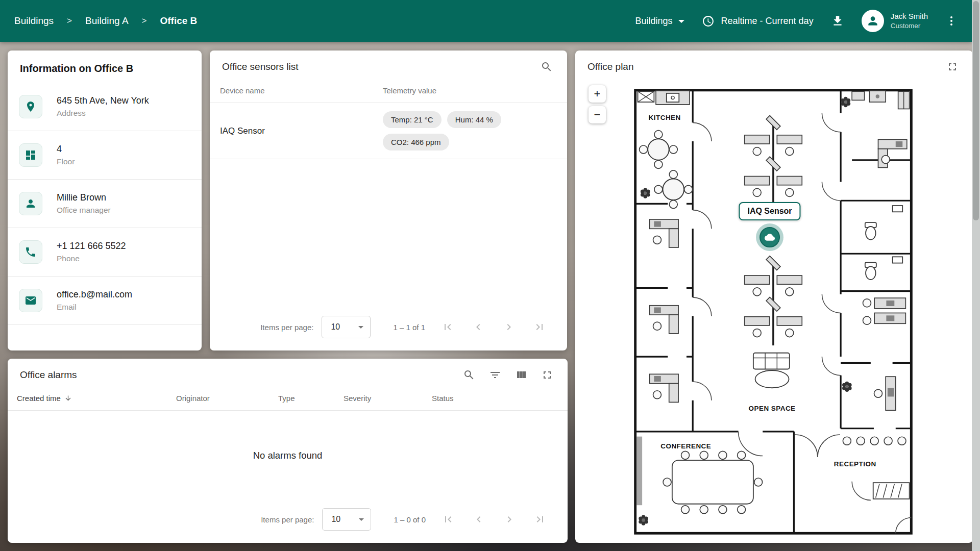 Image resolution: width=980 pixels, height=551 pixels. Describe the element at coordinates (103, 101) in the screenshot. I see `info-value-address: 645 5th Ave, New York` at that location.